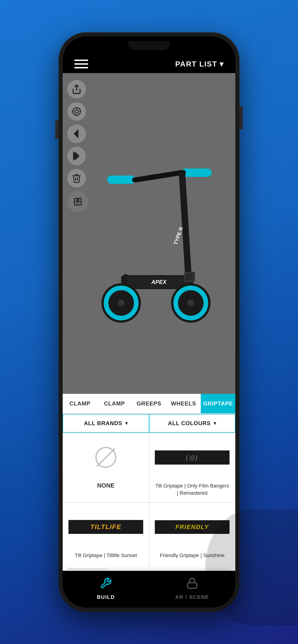 The height and width of the screenshot is (644, 298). What do you see at coordinates (149, 569) in the screenshot?
I see `scroll-indicator` at bounding box center [149, 569].